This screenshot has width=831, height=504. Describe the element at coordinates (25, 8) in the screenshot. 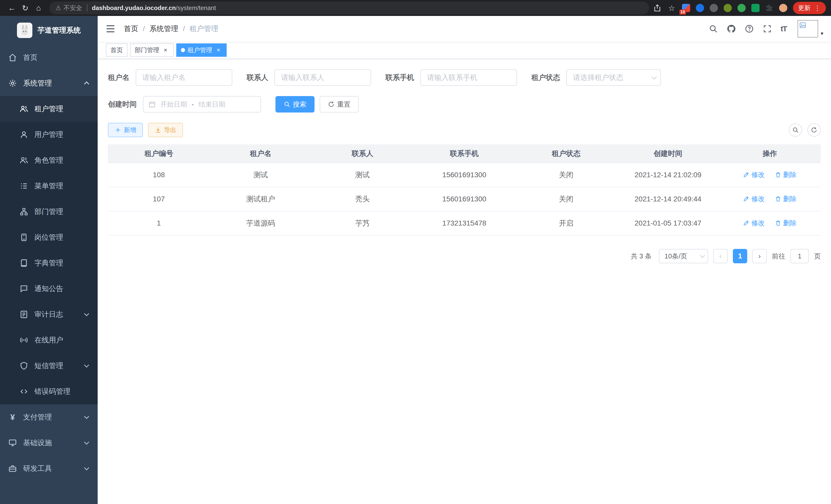

I see `browser-reload-button: ↻` at that location.